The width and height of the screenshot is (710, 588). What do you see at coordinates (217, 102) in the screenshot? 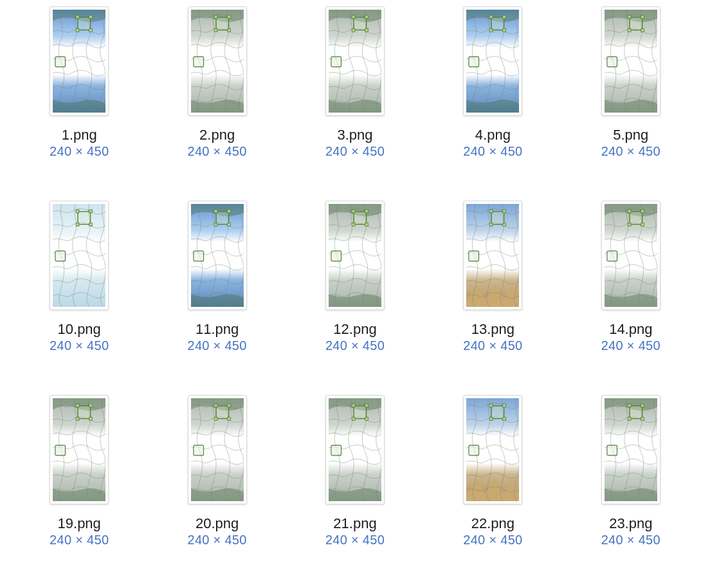
I see `gallery-item: 2.png240 × 450` at bounding box center [217, 102].